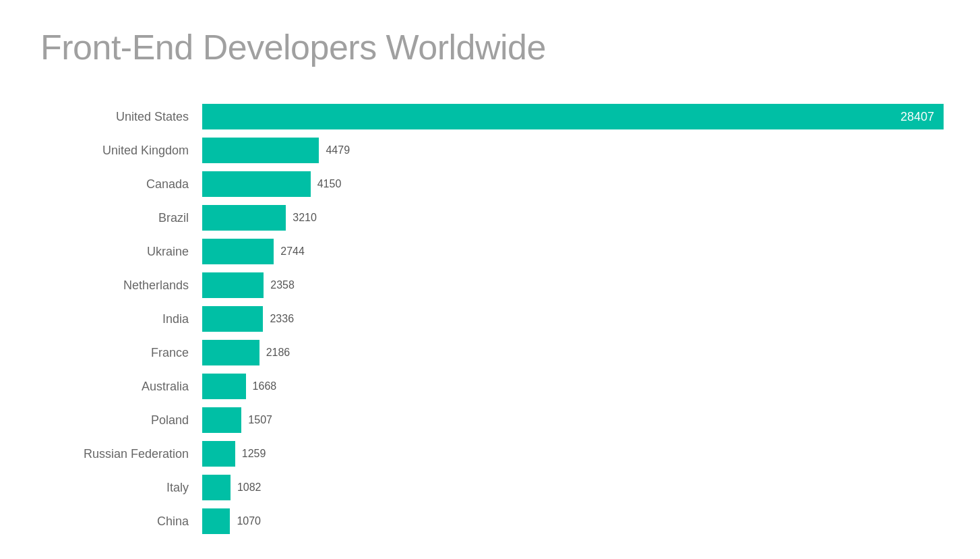 The image size is (980, 559). I want to click on bar-wrapper: 4479, so click(571, 150).